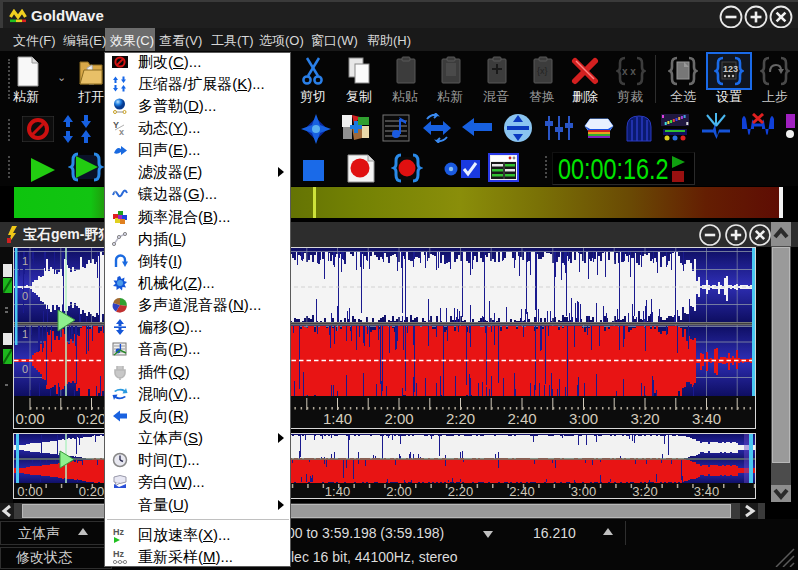 Image resolution: width=798 pixels, height=570 pixels. What do you see at coordinates (730, 69) in the screenshot?
I see `svg-text: 123` at bounding box center [730, 69].